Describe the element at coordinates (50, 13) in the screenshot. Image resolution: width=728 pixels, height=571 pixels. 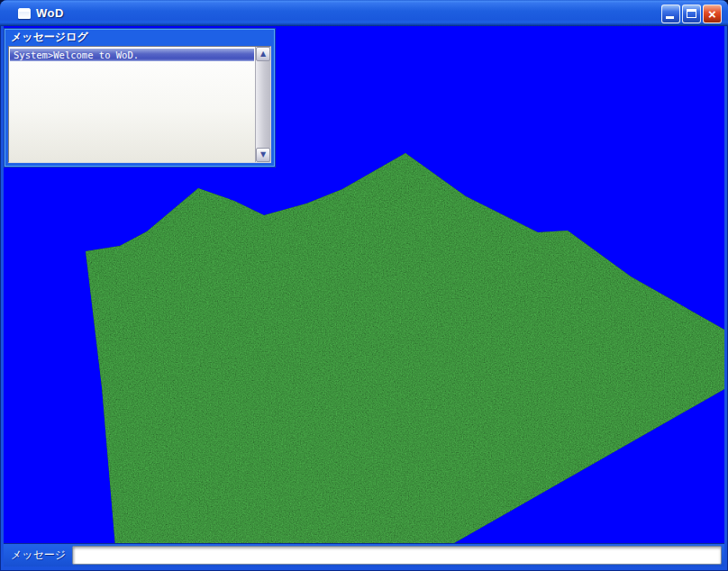
I see `window-title: WoD` at that location.